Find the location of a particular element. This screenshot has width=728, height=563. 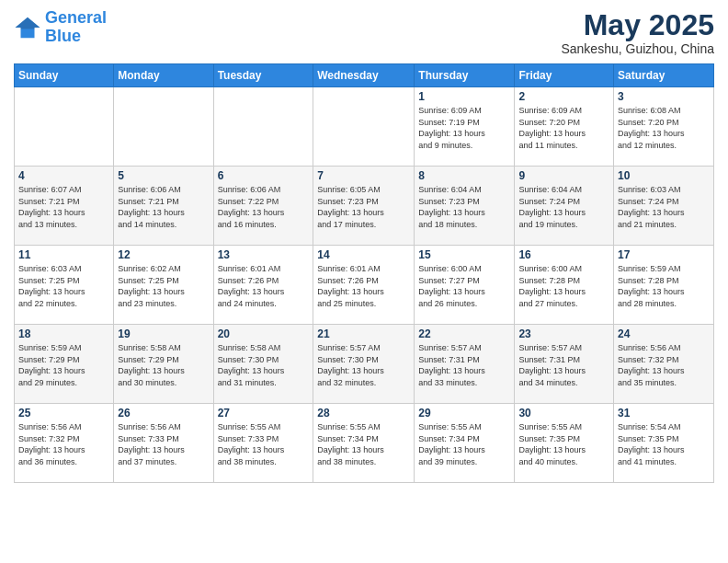

col-thursday: Thursday is located at coordinates (465, 75).